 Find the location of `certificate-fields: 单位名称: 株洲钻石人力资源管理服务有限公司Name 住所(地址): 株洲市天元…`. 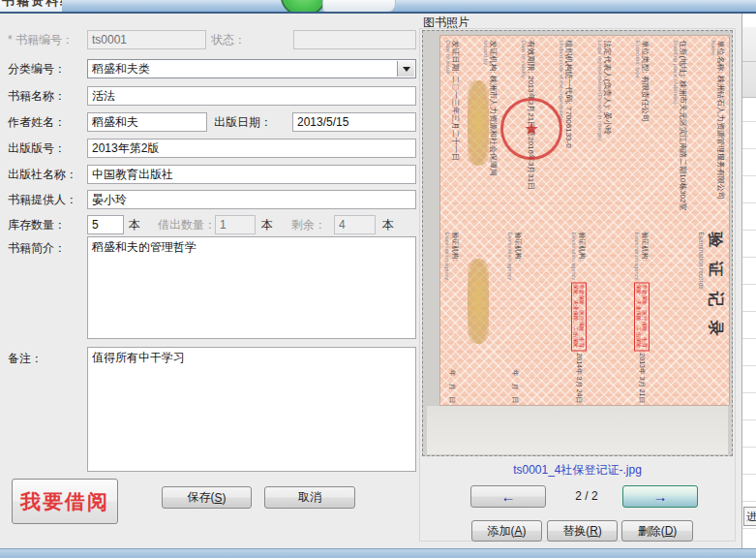

certificate-fields: 单位名称: 株洲钻石人力资源管理服务有限公司Name 住所(地址): 株洲市天元… is located at coordinates (585, 134).